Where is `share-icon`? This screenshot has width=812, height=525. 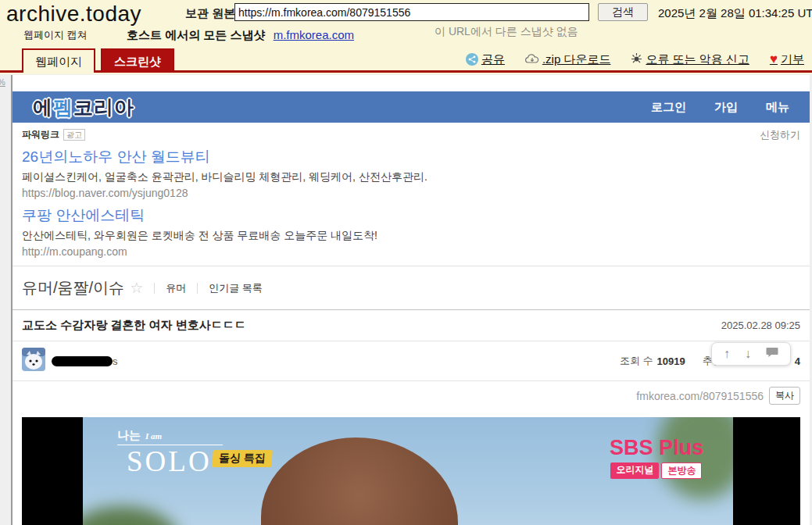 share-icon is located at coordinates (472, 59).